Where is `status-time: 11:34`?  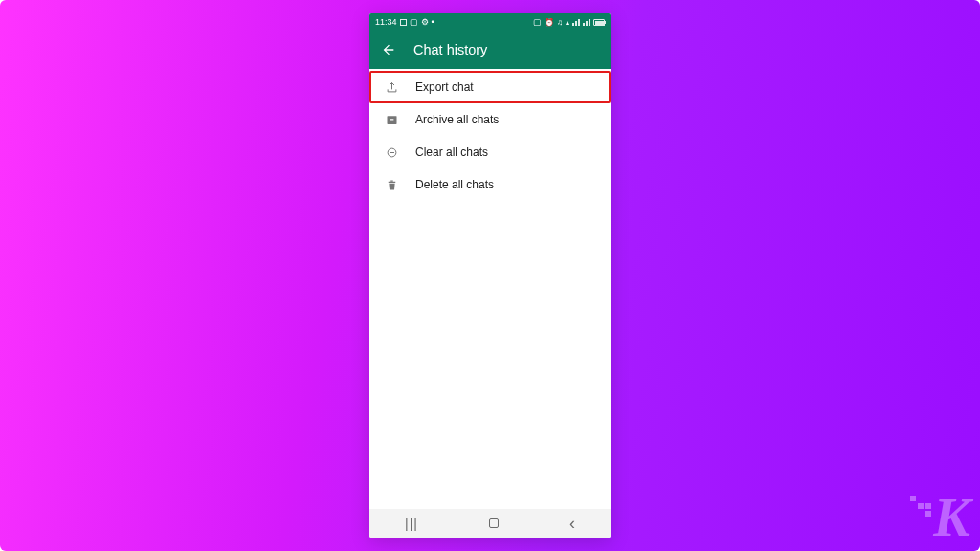 status-time: 11:34 is located at coordinates (387, 22).